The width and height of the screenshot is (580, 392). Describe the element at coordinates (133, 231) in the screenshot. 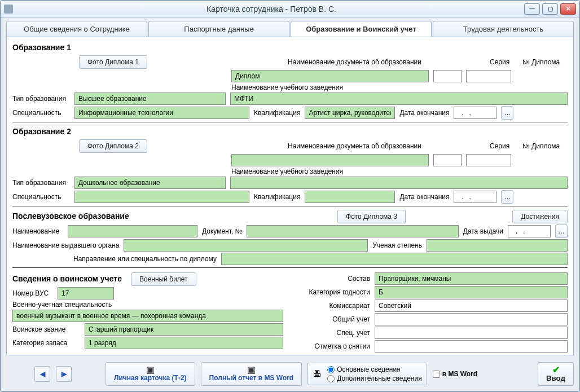

I see `post-name-input` at that location.